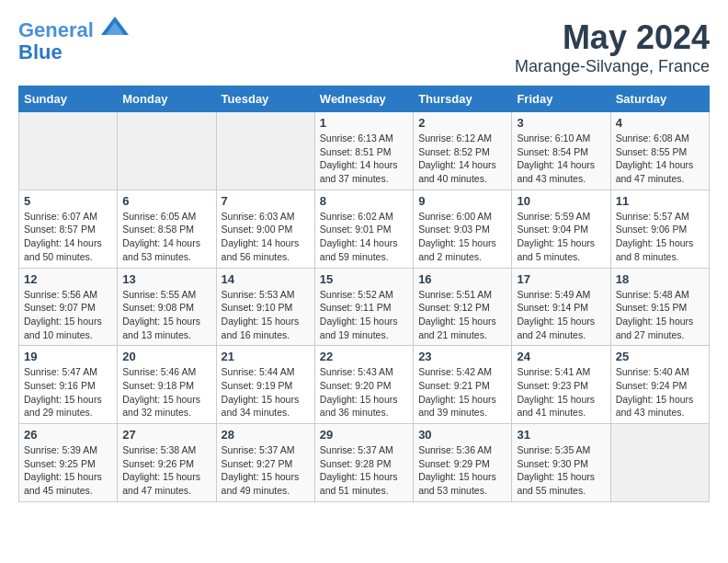 This screenshot has height=563, width=728. I want to click on day-info: Sunrise: 5:44 AMSunset: 9:19 PMDaylight:…, so click(266, 392).